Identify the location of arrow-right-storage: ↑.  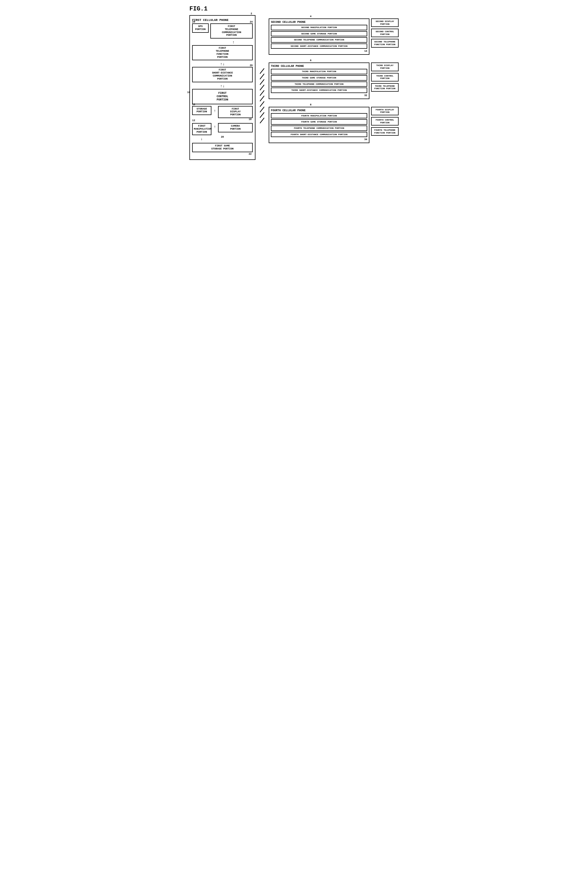
(215, 112).